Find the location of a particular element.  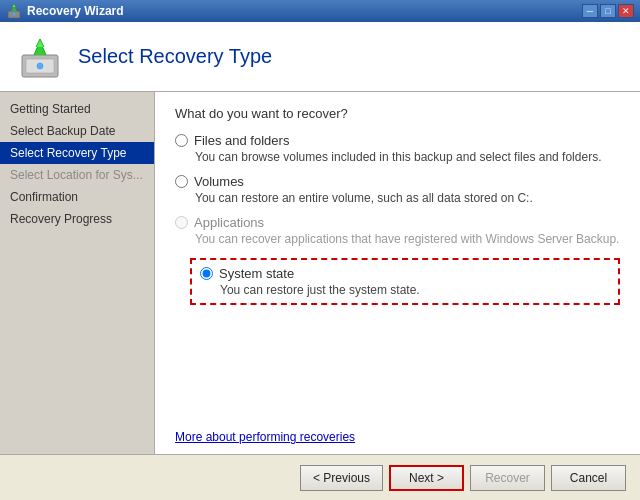

nav-item-getting-started: Getting Started is located at coordinates (77, 109).